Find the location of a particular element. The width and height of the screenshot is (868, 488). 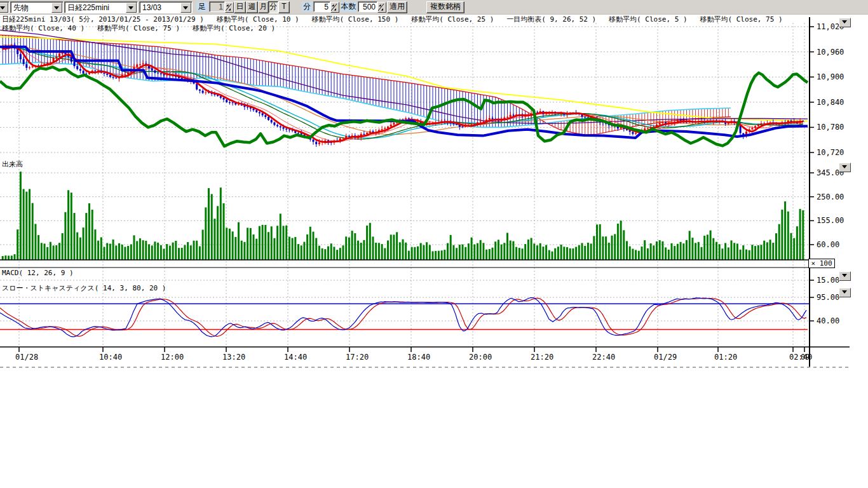

price-axis-label: 10,900 is located at coordinates (830, 77).